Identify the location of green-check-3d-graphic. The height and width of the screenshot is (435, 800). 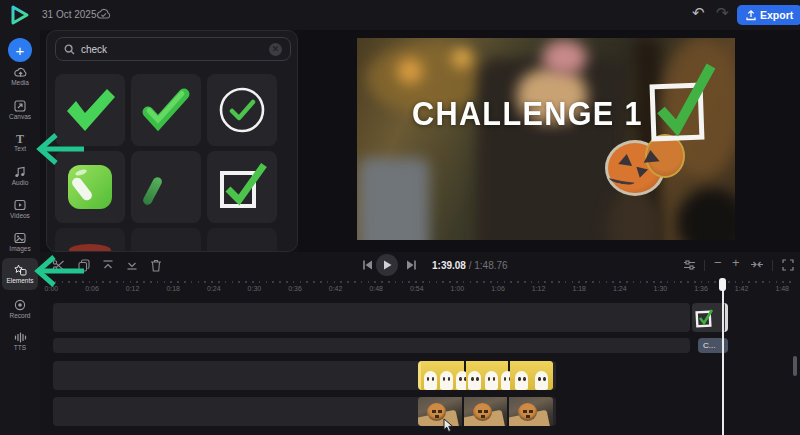
(166, 110).